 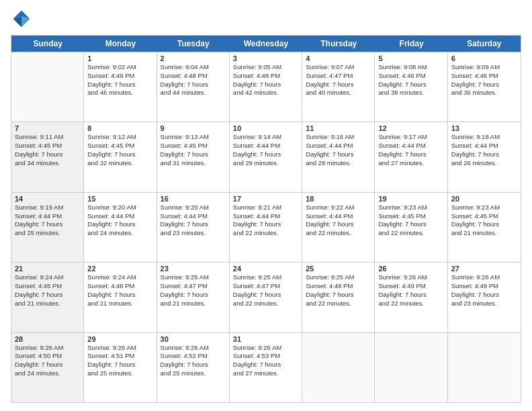 I want to click on cell-line: and 40 minutes., so click(x=339, y=93).